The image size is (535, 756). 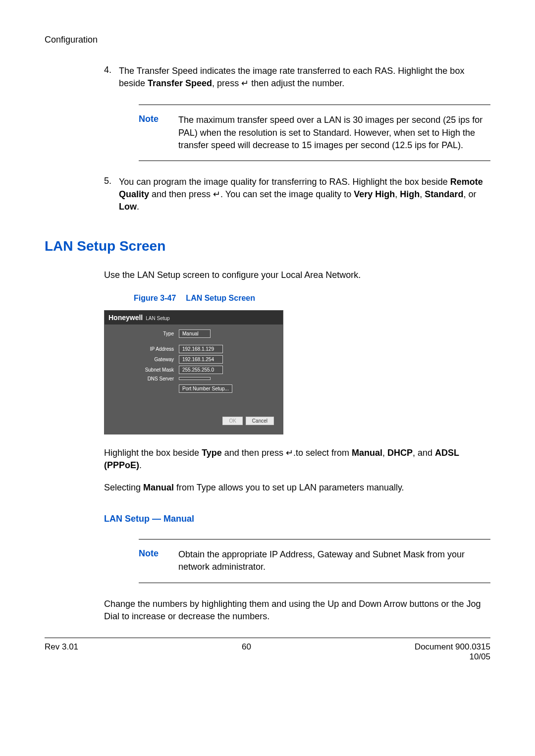 What do you see at coordinates (410, 194) in the screenshot?
I see `bold-high: High` at bounding box center [410, 194].